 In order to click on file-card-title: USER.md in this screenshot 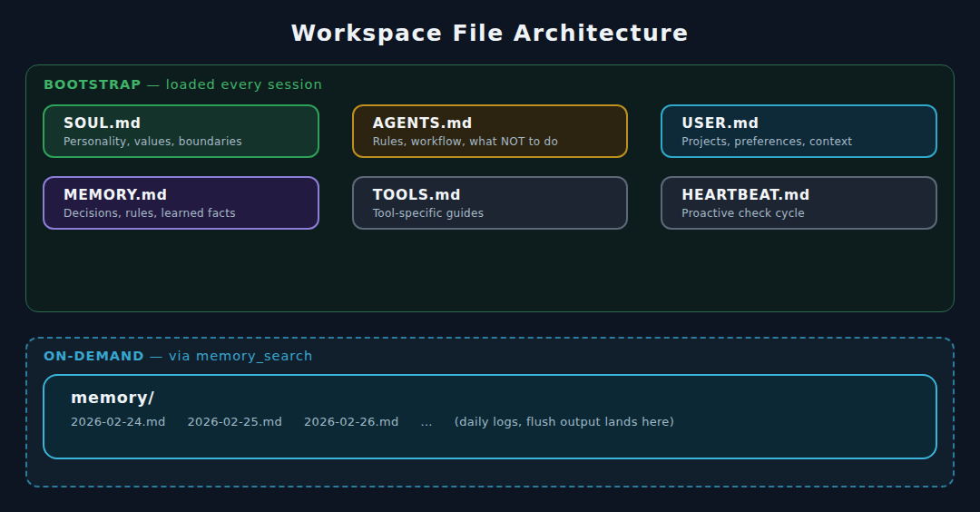, I will do `click(799, 123)`.